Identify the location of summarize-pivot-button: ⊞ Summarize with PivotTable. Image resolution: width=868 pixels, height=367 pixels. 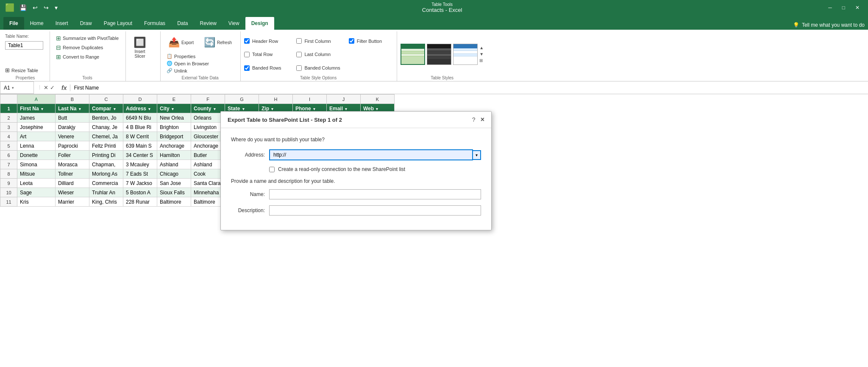
(87, 38).